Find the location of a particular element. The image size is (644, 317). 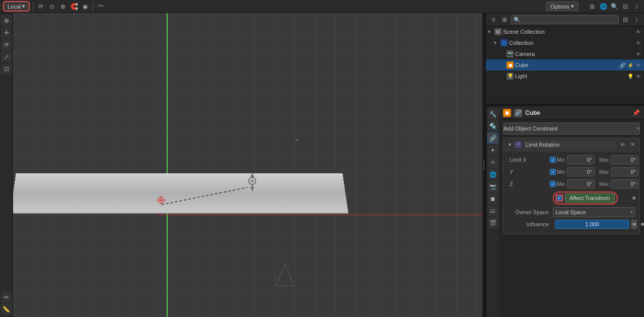

z-max-label: Max is located at coordinates (603, 184).